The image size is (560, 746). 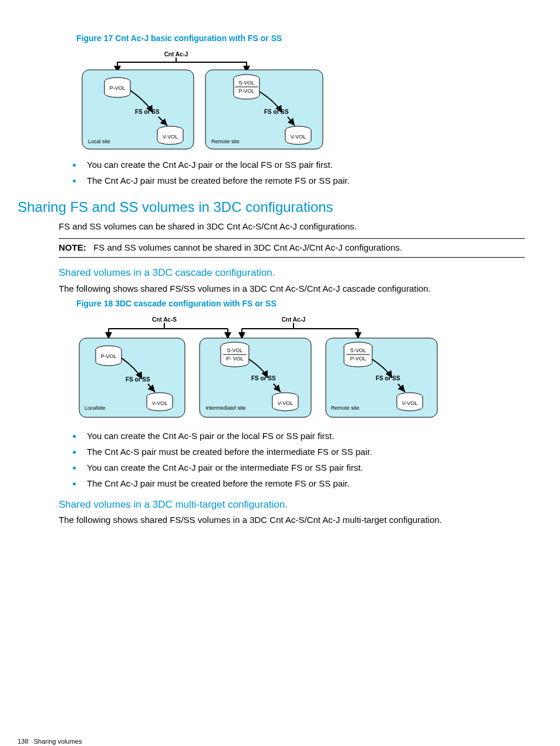 I want to click on page-footer: 138 Sharing volumes, so click(x=271, y=742).